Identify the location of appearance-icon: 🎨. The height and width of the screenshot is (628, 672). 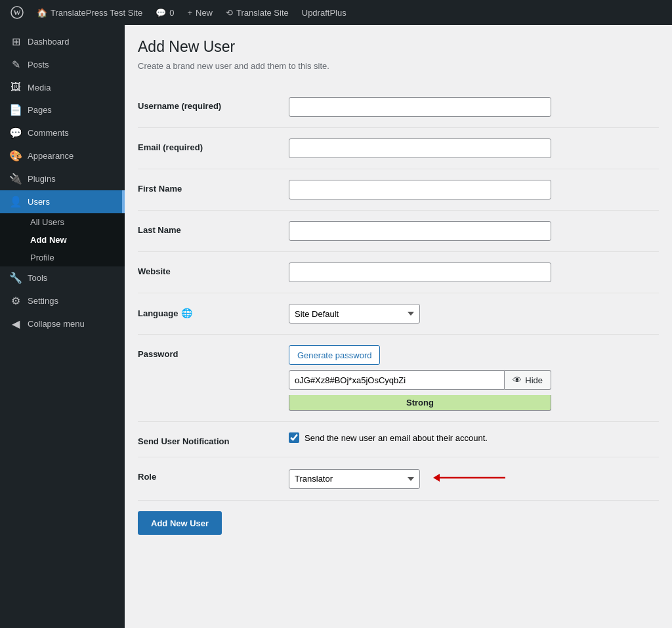
(16, 156).